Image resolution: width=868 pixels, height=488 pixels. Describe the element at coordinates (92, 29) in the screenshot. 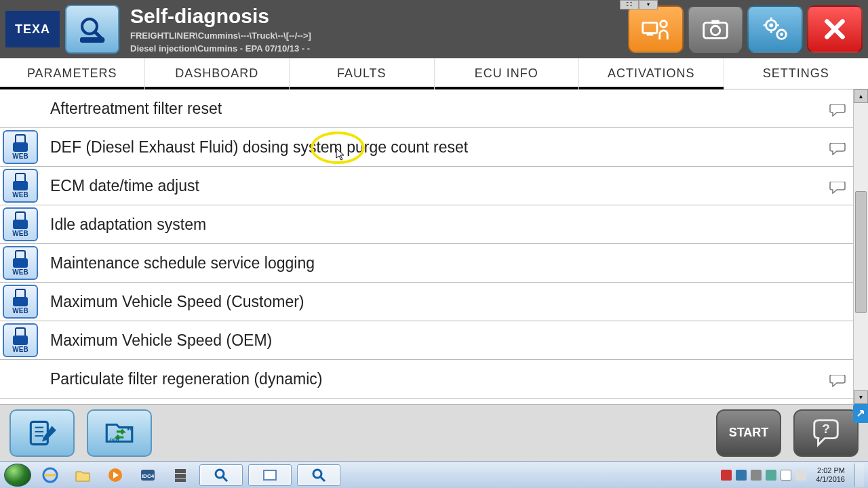

I see `diagnostic-icon` at that location.